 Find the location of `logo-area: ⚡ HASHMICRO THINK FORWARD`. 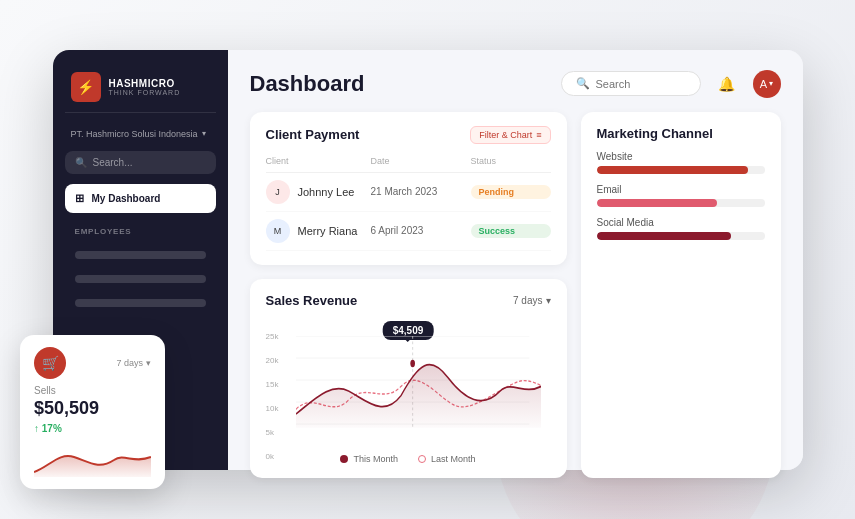

logo-area: ⚡ HASHMICRO THINK FORWARD is located at coordinates (140, 90).